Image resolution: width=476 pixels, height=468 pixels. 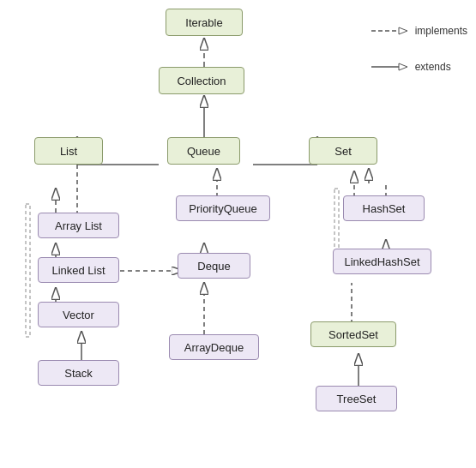 What do you see at coordinates (69, 151) in the screenshot?
I see `node-list: List` at bounding box center [69, 151].